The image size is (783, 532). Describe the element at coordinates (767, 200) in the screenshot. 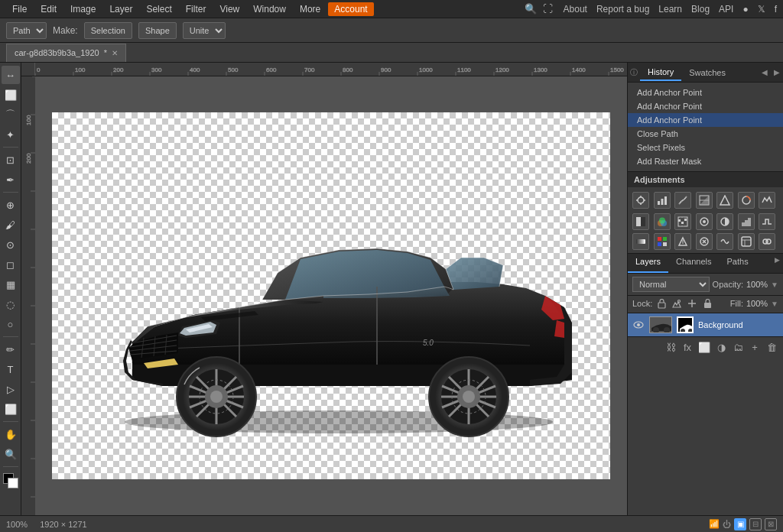

I see `adj-colorbalance` at that location.